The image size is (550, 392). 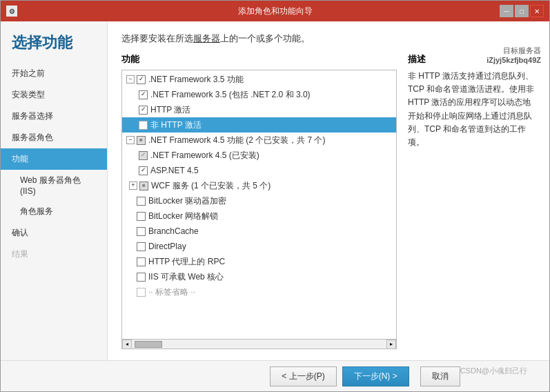 I want to click on checkbox-aspnet45, so click(x=144, y=171).